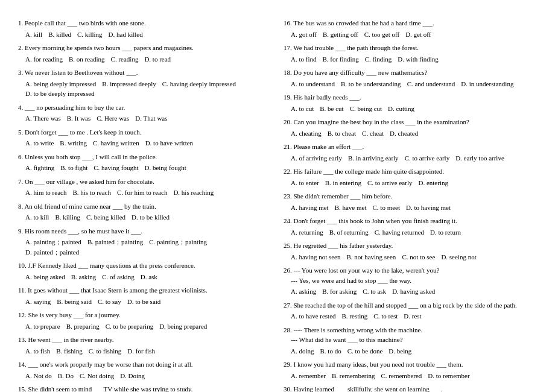 The width and height of the screenshot is (555, 392). What do you see at coordinates (21, 182) in the screenshot?
I see `question-number: 7.` at bounding box center [21, 182].